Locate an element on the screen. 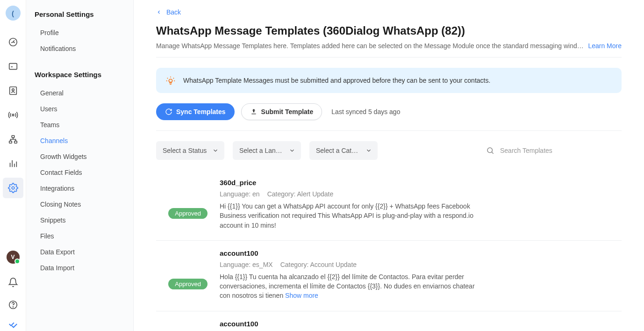 The height and width of the screenshot is (331, 644). template-body-col: account100Language: es_MXCategory: Accou… is located at coordinates (351, 275).